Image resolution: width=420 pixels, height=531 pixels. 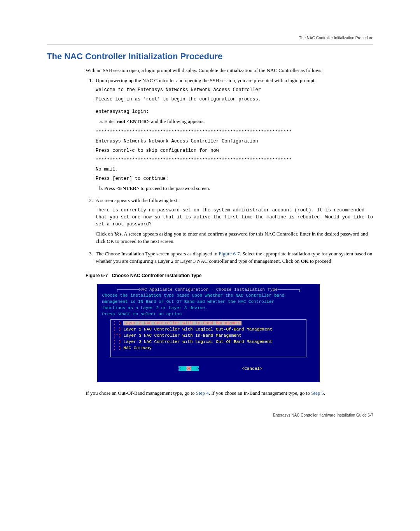 What do you see at coordinates (260, 393) in the screenshot?
I see `postfig-b: . If you chose an In-Band management typ…` at bounding box center [260, 393].